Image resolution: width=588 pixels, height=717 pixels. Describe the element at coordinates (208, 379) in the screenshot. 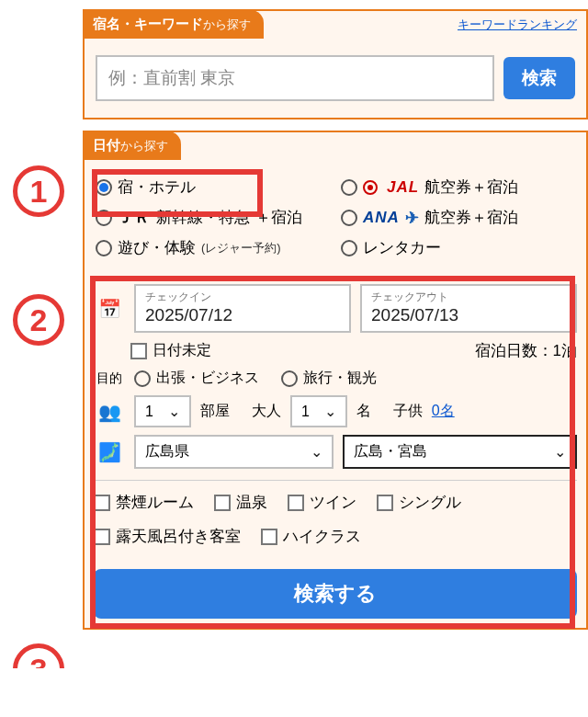

I see `purpose-business-label: 出張・ビジネス` at that location.